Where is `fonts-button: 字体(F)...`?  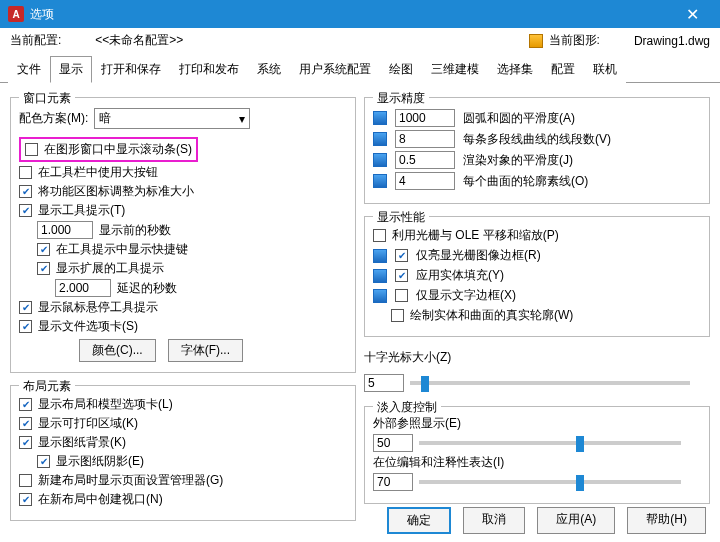
fonts-button: 字体(F)... is located at coordinates (206, 350).